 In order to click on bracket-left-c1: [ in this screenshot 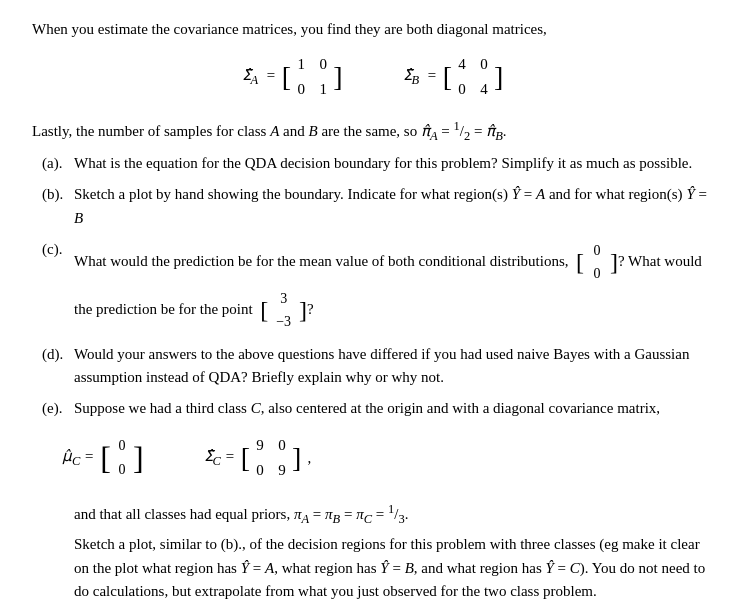, I will do `click(580, 262)`.